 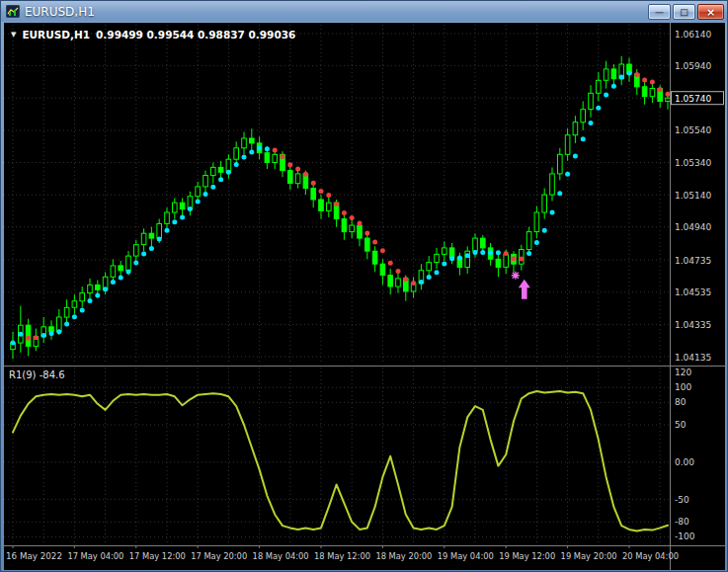 What do you see at coordinates (686, 454) in the screenshot?
I see `indicator-scale: 12010080500.00-50-80-100` at bounding box center [686, 454].